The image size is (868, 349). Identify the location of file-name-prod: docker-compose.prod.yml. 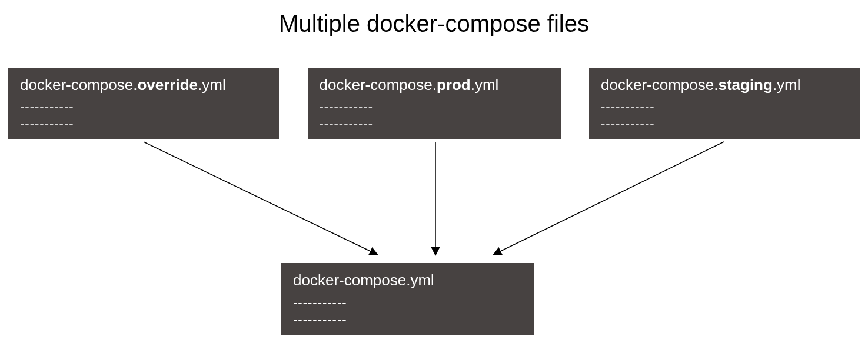
(434, 85).